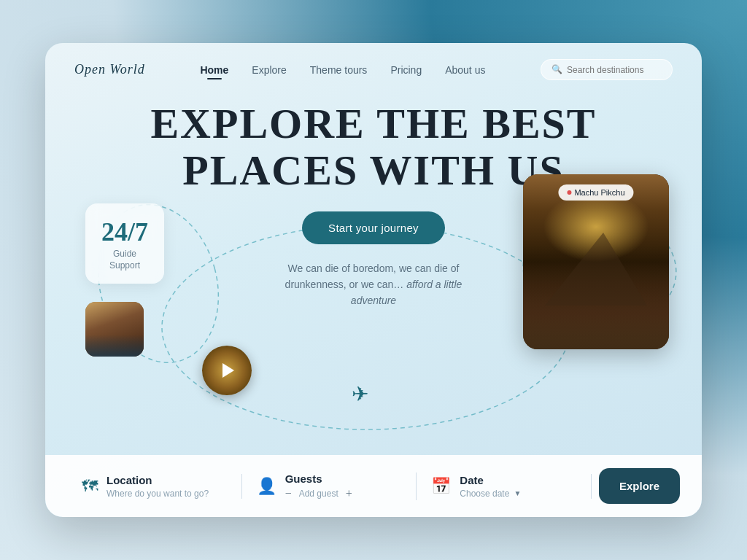 This screenshot has width=747, height=560. Describe the element at coordinates (504, 486) in the screenshot. I see `date-section: 📅 Date Choose date ▼` at that location.